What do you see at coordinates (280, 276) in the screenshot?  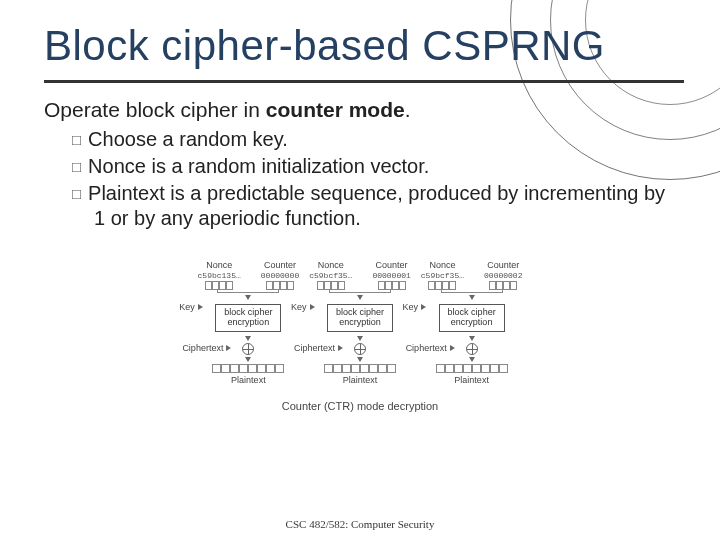 I see `counter-value: 00000000` at bounding box center [280, 276].